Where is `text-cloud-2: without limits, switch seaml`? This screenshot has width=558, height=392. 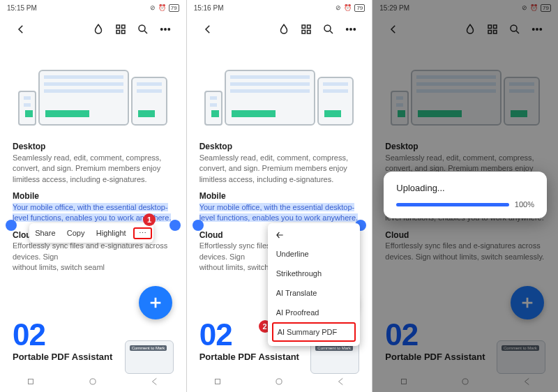
text-cloud-2: without limits, switch seaml is located at coordinates (93, 268).